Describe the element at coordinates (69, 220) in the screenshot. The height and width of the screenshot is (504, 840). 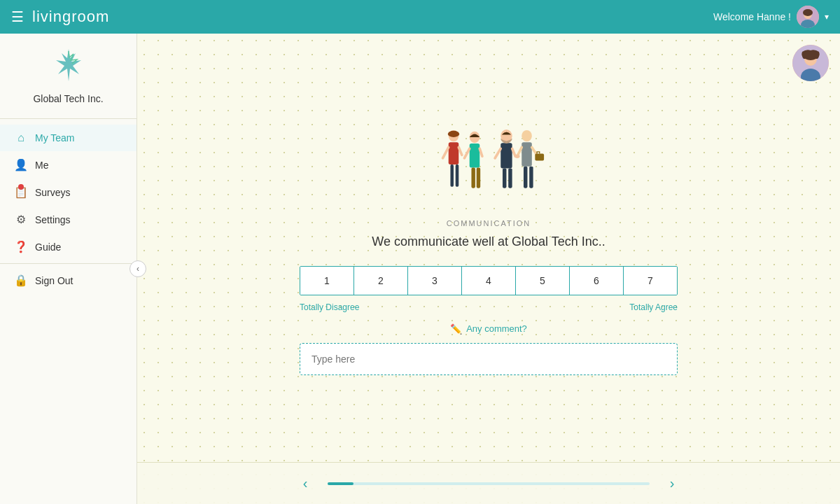
I see `sidebar-item-settings: ⚙ Settings` at that location.